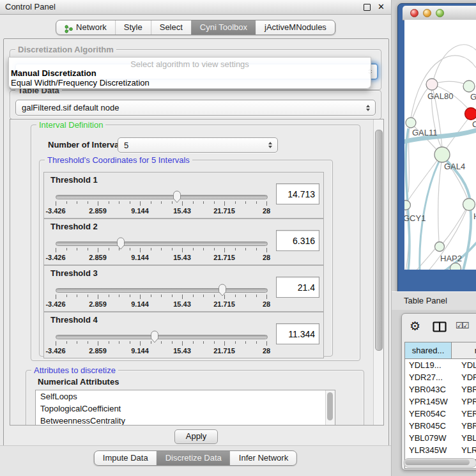 The height and width of the screenshot is (476, 476). I want to click on node-gal11, so click(411, 123).